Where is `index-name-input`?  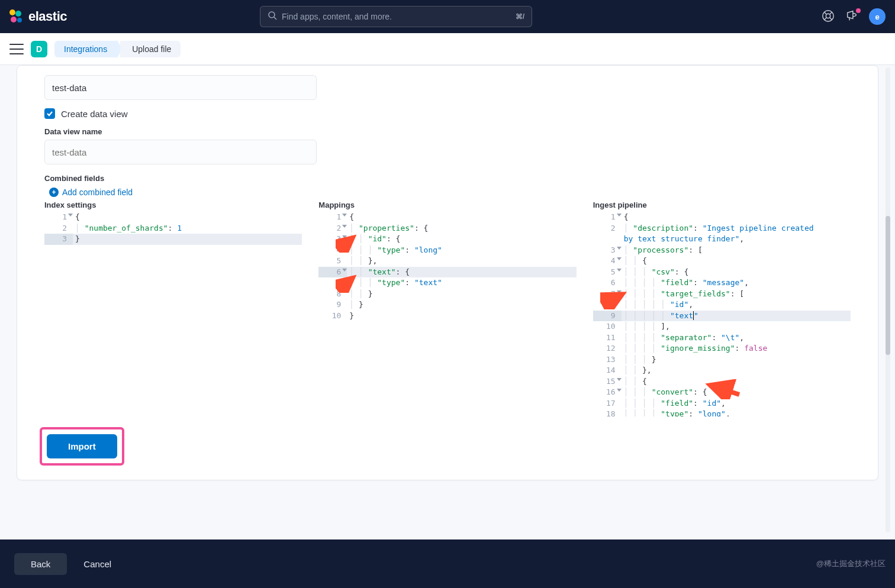
index-name-input is located at coordinates (181, 88).